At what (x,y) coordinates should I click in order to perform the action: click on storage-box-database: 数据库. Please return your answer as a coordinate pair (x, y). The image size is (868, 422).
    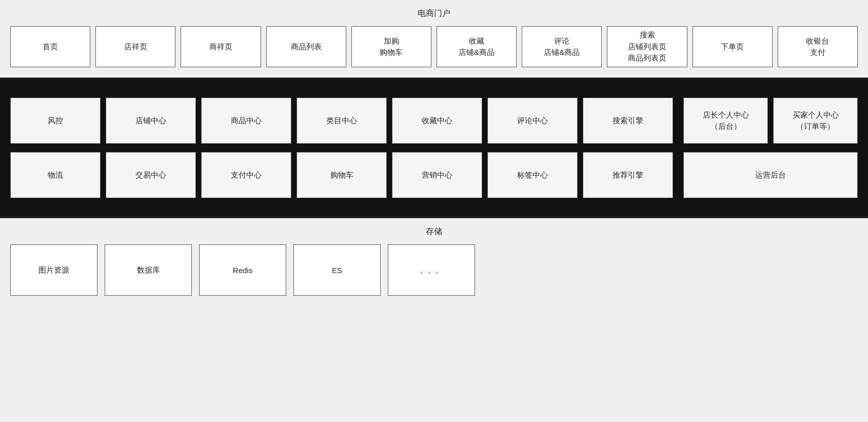
    Looking at the image, I should click on (148, 270).